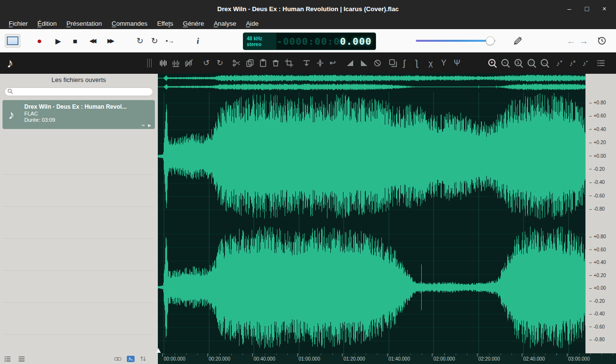  Describe the element at coordinates (130, 23) in the screenshot. I see `menu-item: Commandes` at that location.